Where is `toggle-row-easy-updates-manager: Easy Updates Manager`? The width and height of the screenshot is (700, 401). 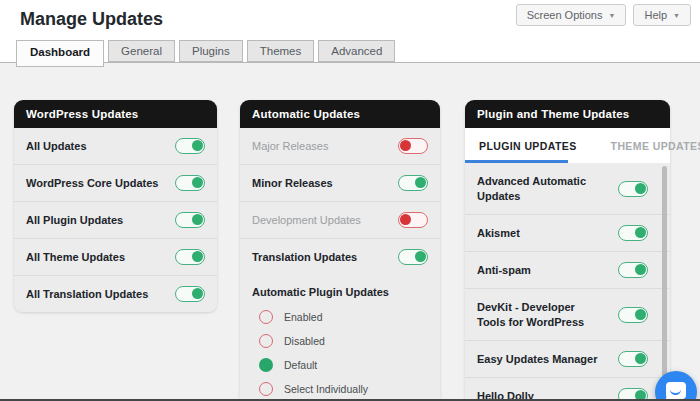
toggle-row-easy-updates-manager: Easy Updates Manager is located at coordinates (568, 360).